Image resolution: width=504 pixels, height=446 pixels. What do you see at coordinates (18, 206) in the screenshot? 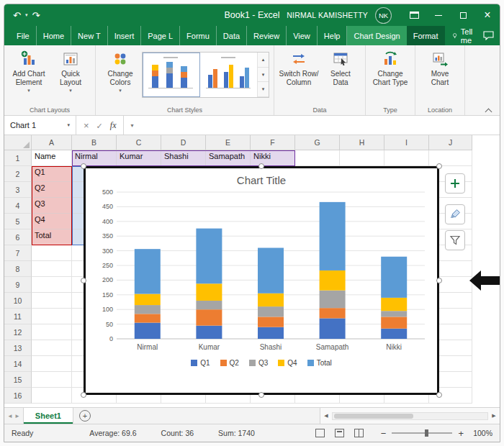
I see `row-header-4: 4` at bounding box center [18, 206].